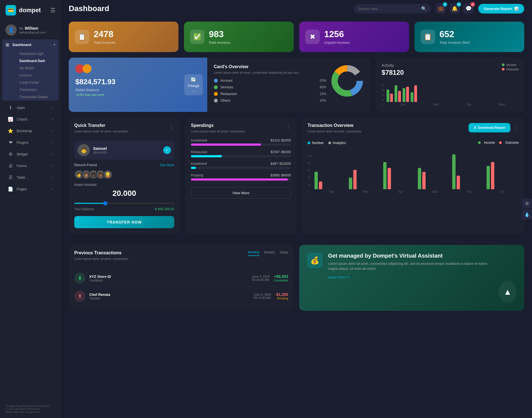  Describe the element at coordinates (30, 70) in the screenshot. I see `sidebar-item-dashboard: ⊞ Dashboard ▾ Dashboard Light Dashboard …` at that location.